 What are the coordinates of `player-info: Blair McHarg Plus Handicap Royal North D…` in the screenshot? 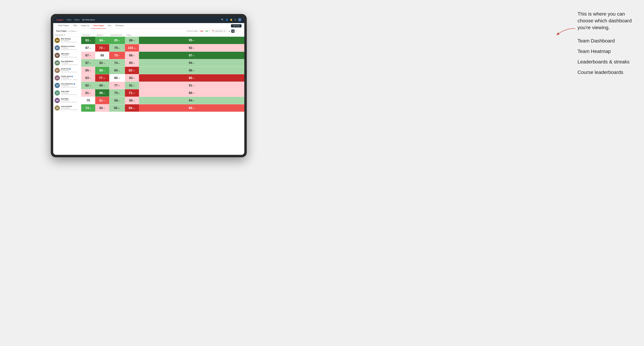 It's located at (70, 40).